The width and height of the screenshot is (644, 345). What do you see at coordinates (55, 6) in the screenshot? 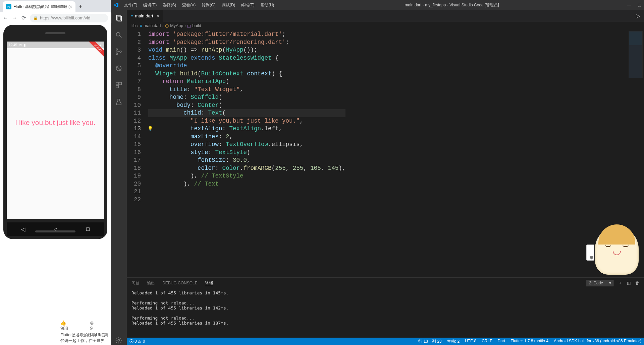
I see `browser-tab-strip: tv Flutter基础视频教程_哔哩哔哩 ( × +` at bounding box center [55, 6].